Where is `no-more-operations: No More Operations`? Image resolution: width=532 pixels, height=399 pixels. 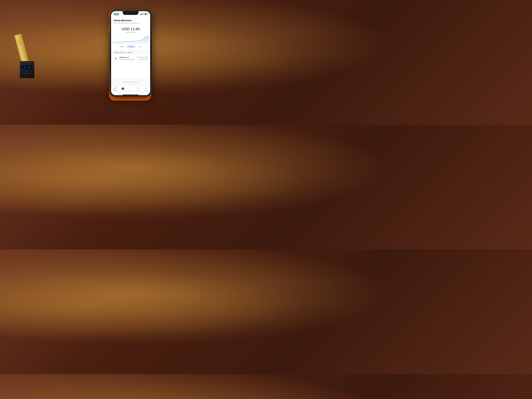 no-more-operations: No More Operations is located at coordinates (131, 82).